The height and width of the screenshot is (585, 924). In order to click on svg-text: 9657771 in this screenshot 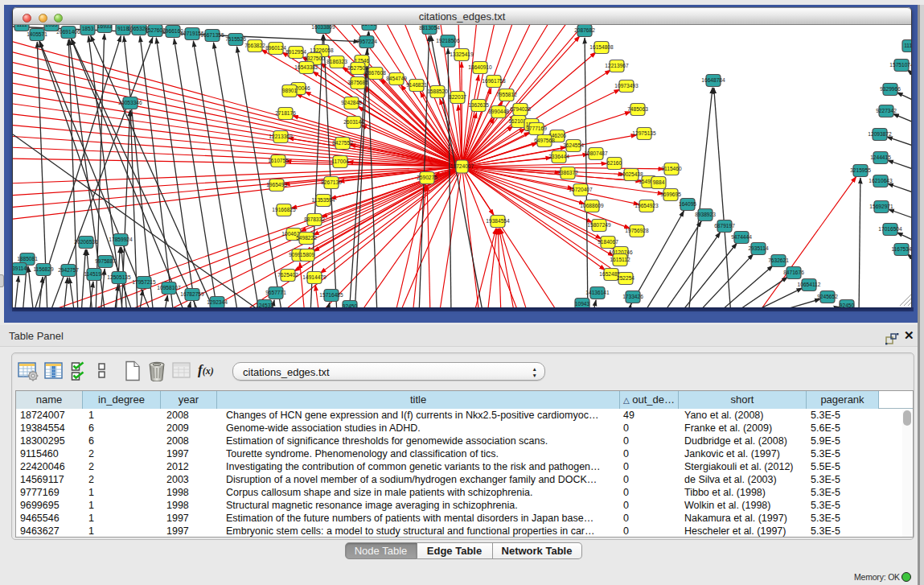, I will do `click(276, 293)`.